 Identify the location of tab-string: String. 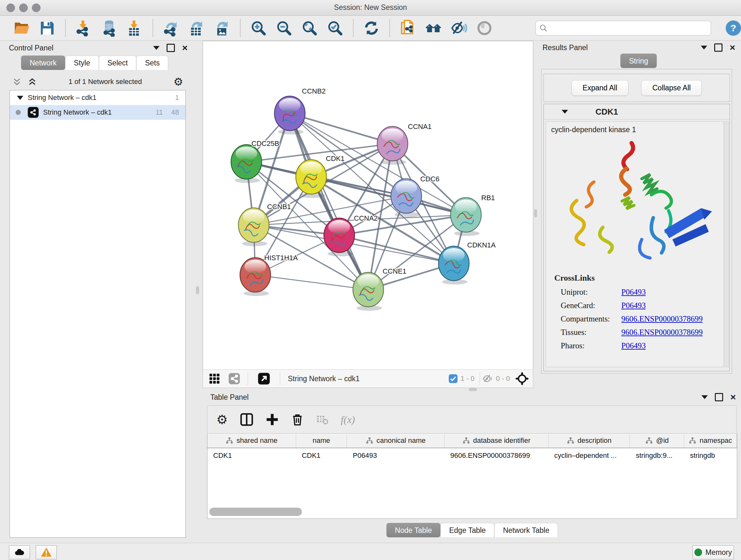
(638, 61).